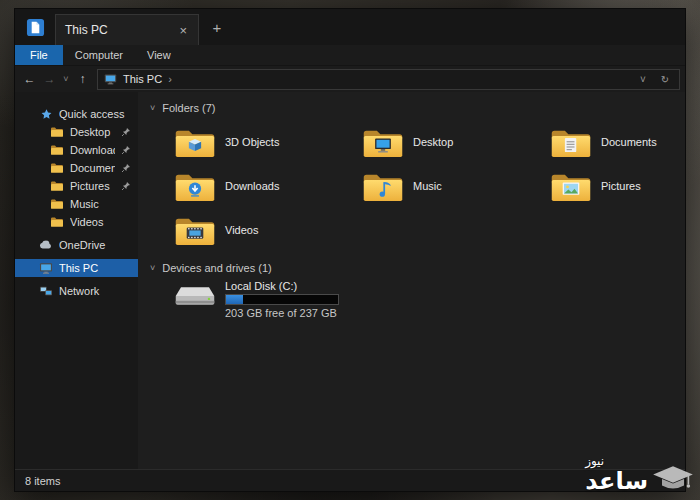 Image resolution: width=700 pixels, height=500 pixels. I want to click on devices-section-header: ˅ Devices and drives (1), so click(418, 268).